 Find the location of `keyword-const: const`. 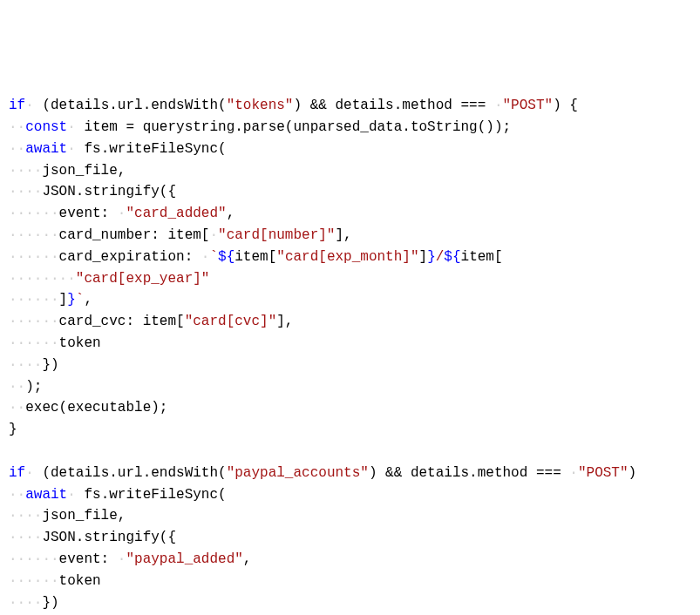

keyword-const: const is located at coordinates (46, 127).